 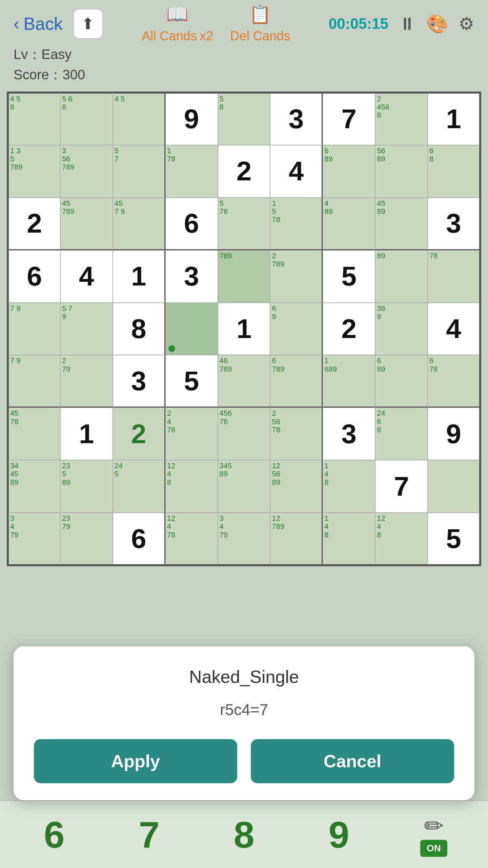 I want to click on cell-0-3: 9, so click(x=192, y=119).